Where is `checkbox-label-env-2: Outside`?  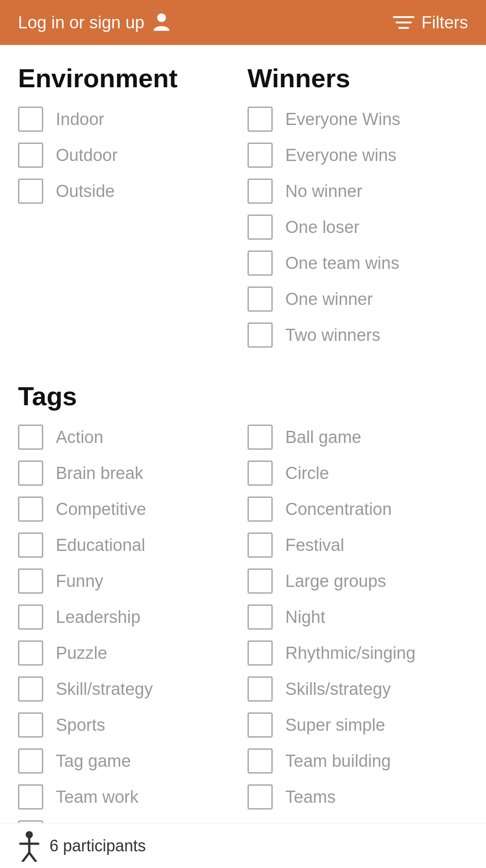
checkbox-label-env-2: Outside is located at coordinates (86, 192).